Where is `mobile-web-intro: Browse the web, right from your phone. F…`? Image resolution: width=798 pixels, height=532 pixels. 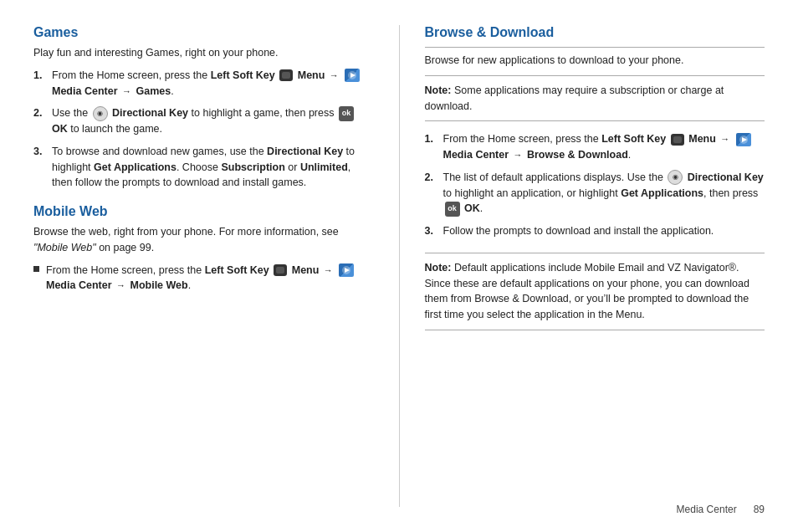 mobile-web-intro: Browse the web, right from your phone. F… is located at coordinates (204, 240).